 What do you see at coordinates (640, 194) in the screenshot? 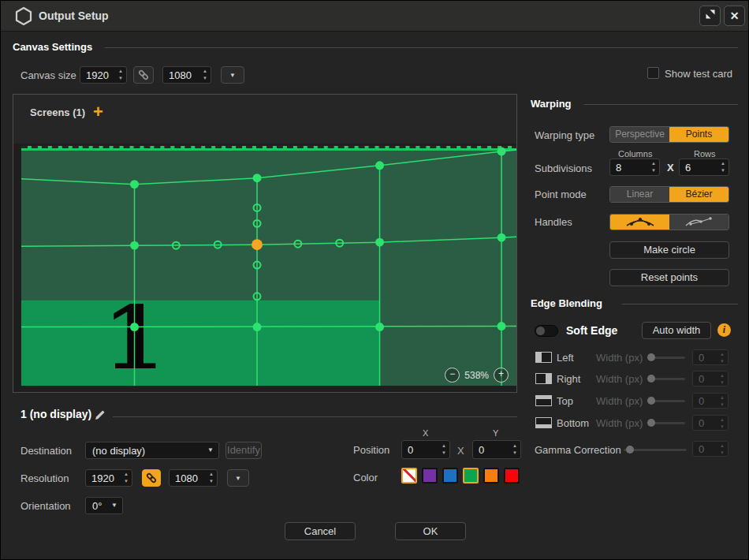
I see `point-mode-linear-button: Linear` at bounding box center [640, 194].